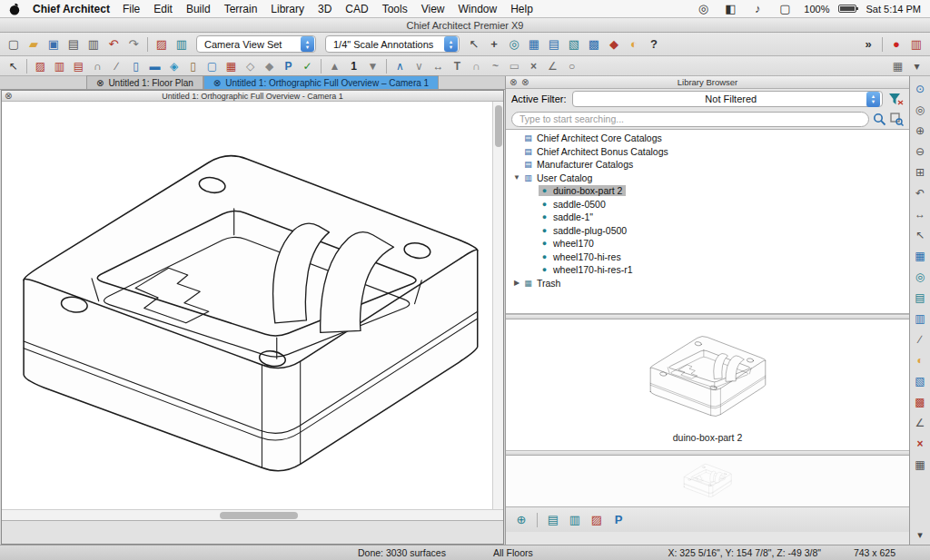 The width and height of the screenshot is (930, 560). Describe the element at coordinates (34, 44) in the screenshot. I see `open-plan-icon: ▰` at that location.